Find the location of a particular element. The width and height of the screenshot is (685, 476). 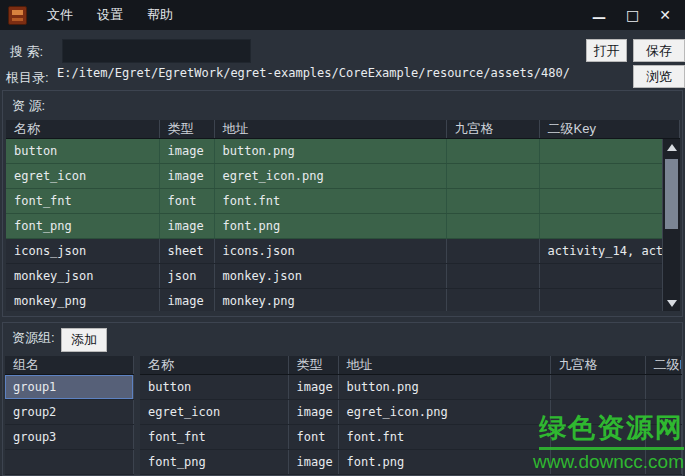

table-row: monkey_pngimagemonkey.png is located at coordinates (343, 300).